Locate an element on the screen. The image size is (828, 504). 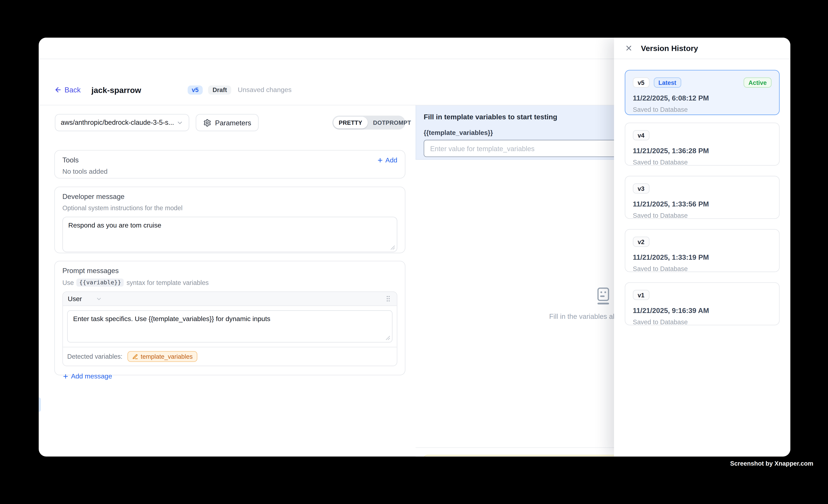
variable-syntax-chip: {{variable}} is located at coordinates (100, 283).